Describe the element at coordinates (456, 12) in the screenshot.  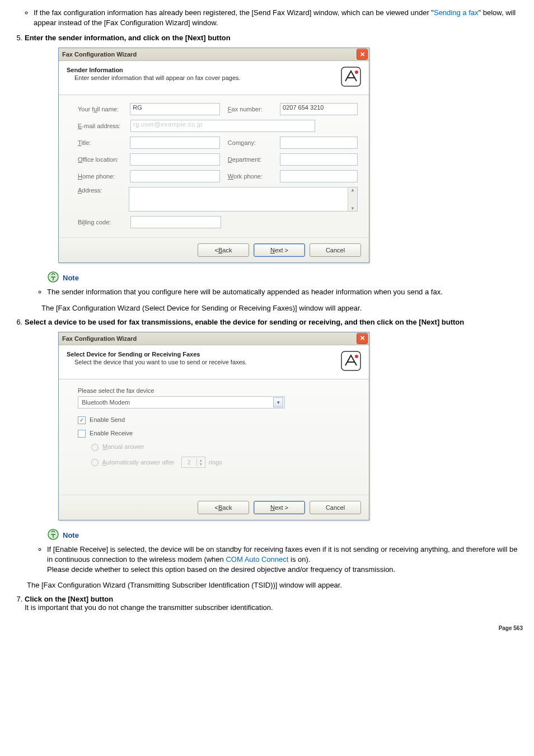
I see `sending-fax-link: Sending a fax` at that location.